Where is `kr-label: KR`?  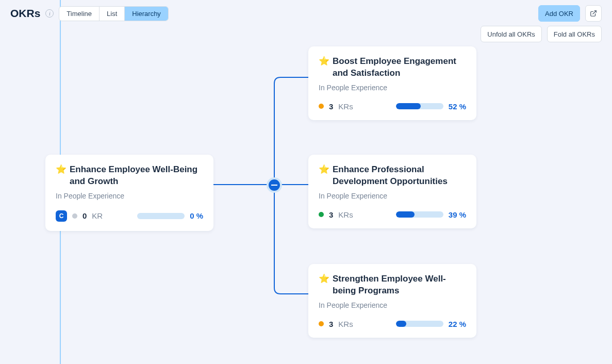
kr-label: KR is located at coordinates (97, 216).